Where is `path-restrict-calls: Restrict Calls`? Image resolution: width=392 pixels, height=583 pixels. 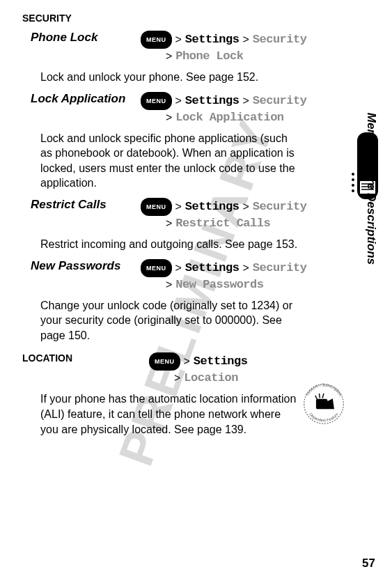
path-restrict-calls: Restrict Calls is located at coordinates (223, 224).